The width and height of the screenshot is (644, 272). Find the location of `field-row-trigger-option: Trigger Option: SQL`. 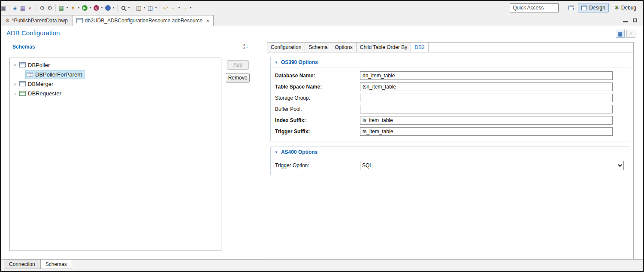

field-row-trigger-option: Trigger Option: SQL is located at coordinates (450, 165).